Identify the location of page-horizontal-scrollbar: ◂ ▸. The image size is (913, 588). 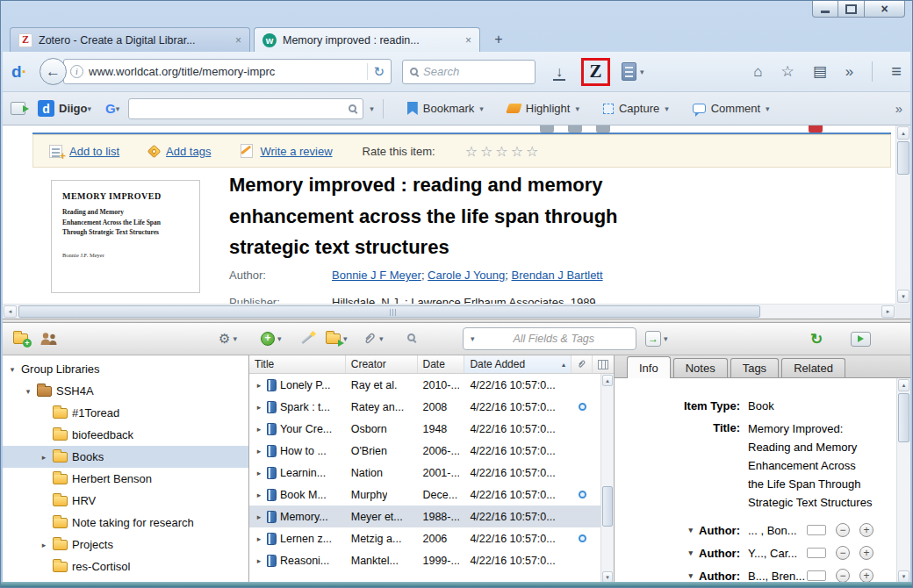
(449, 311).